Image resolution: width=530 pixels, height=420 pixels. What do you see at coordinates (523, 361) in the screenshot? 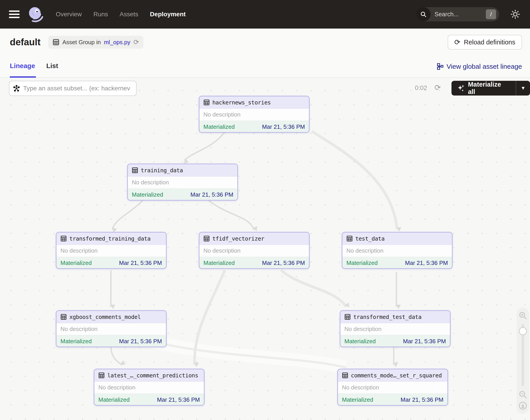
I see `zoom-controls-panel` at bounding box center [523, 361].